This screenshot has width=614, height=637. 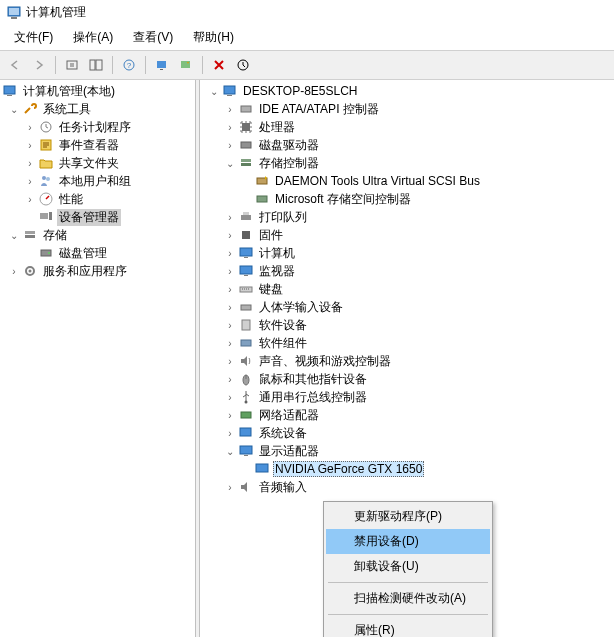 I want to click on back-button, so click(x=15, y=65).